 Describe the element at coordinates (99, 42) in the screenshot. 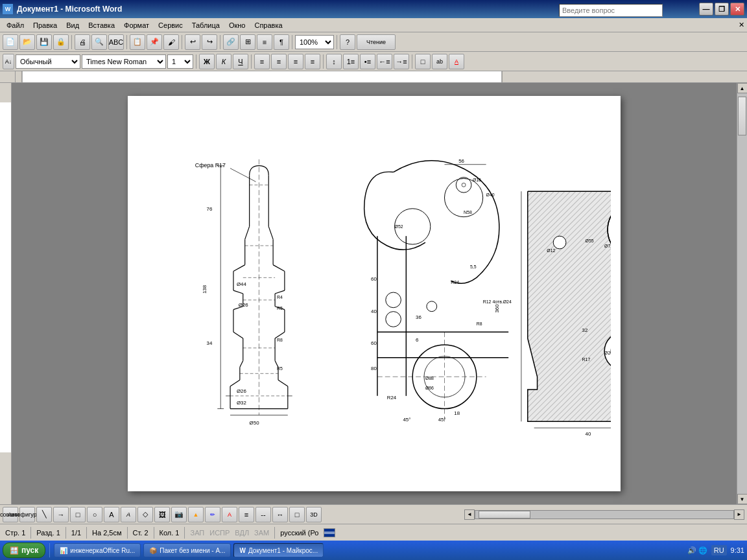

I see `preview-button: 🔍` at that location.